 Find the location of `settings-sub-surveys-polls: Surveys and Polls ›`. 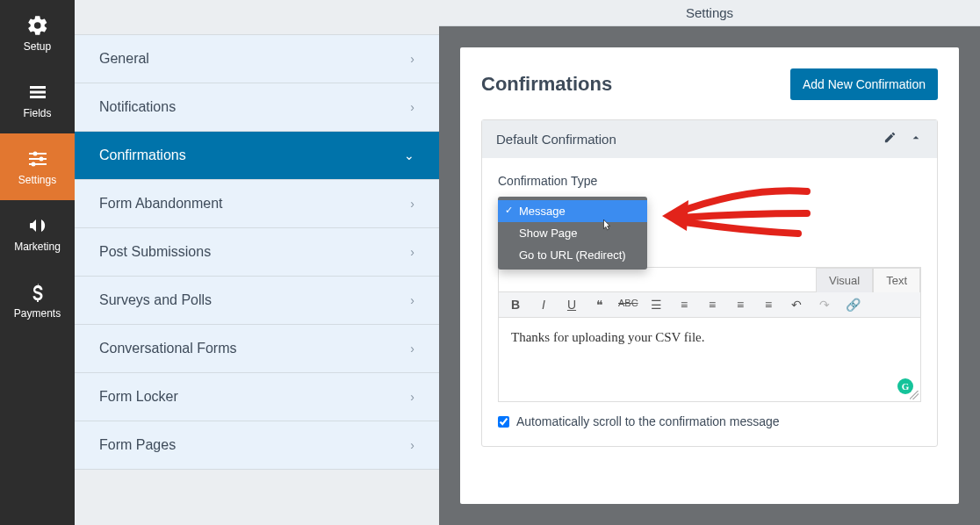

settings-sub-surveys-polls: Surveys and Polls › is located at coordinates (256, 300).